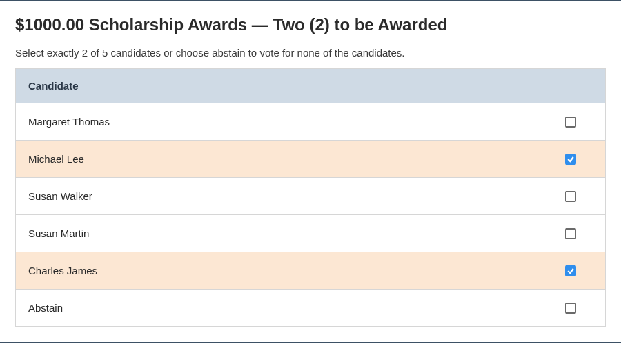  Describe the element at coordinates (61, 196) in the screenshot. I see `candidate-name: Susan Walker` at that location.